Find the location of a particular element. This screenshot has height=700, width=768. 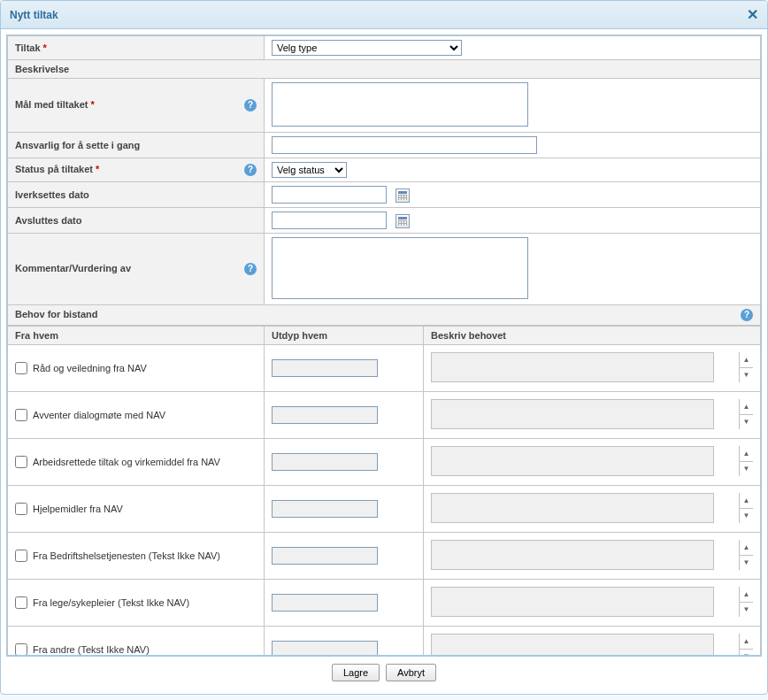

kommentar-textarea is located at coordinates (400, 268).